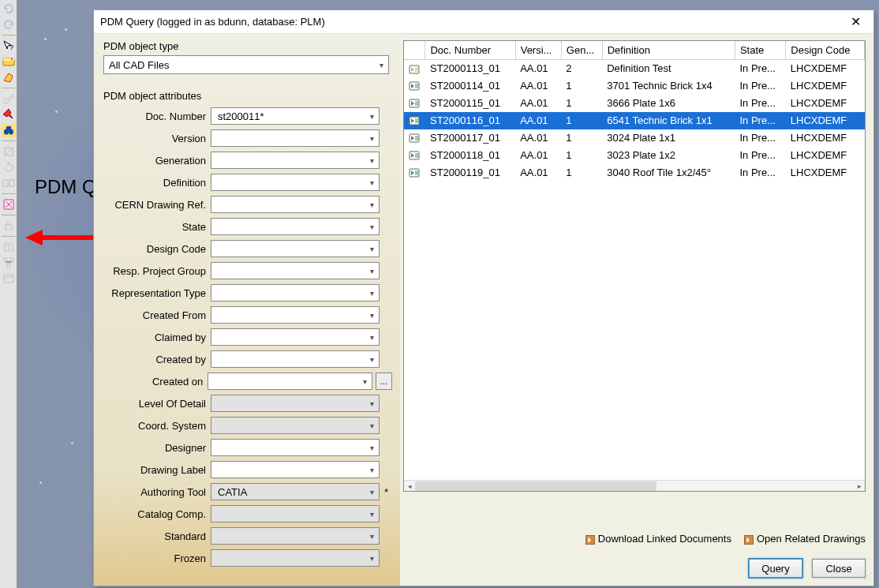  Describe the element at coordinates (248, 425) in the screenshot. I see `attribute-row: Coord. System▾` at that location.